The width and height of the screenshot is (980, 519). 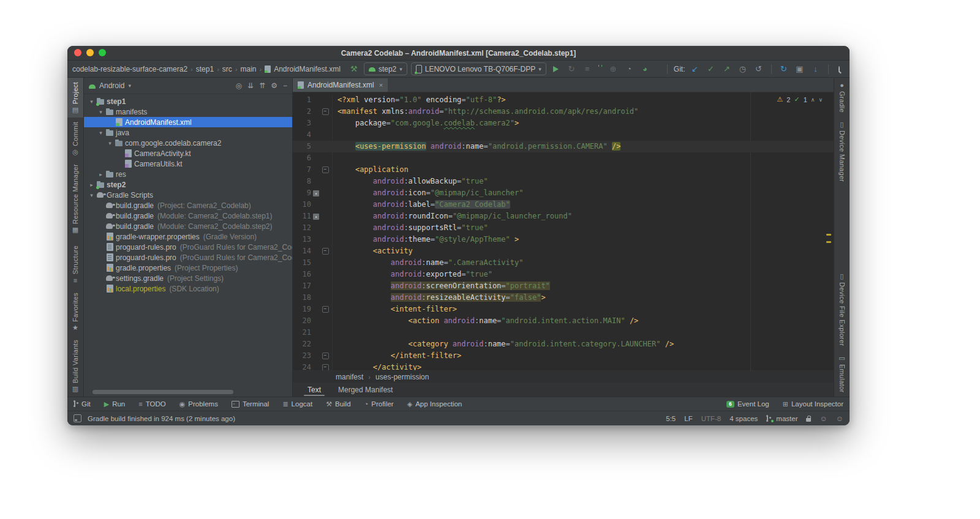 I want to click on inspections-widget: ⚠ 2 ✓ 1 ∧ ∨, so click(x=800, y=99).